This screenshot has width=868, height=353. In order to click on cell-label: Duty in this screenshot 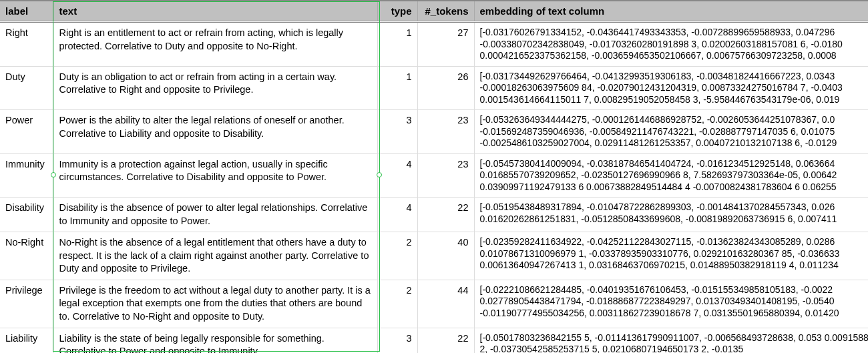, I will do `click(27, 88)`.